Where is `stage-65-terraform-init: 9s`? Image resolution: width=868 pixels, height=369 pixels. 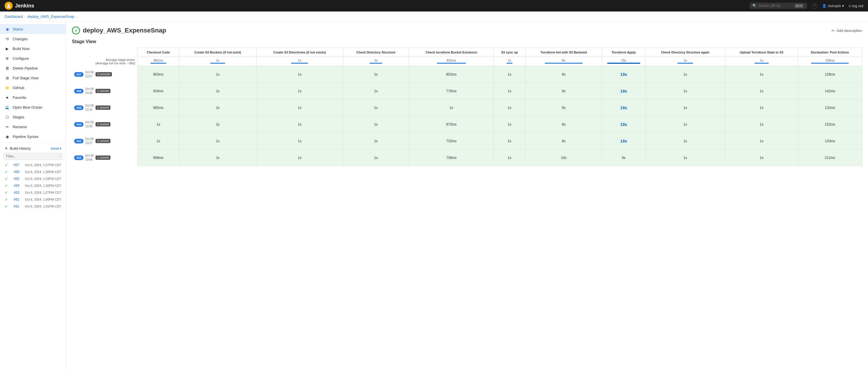 stage-65-terraform-init: 9s is located at coordinates (564, 108).